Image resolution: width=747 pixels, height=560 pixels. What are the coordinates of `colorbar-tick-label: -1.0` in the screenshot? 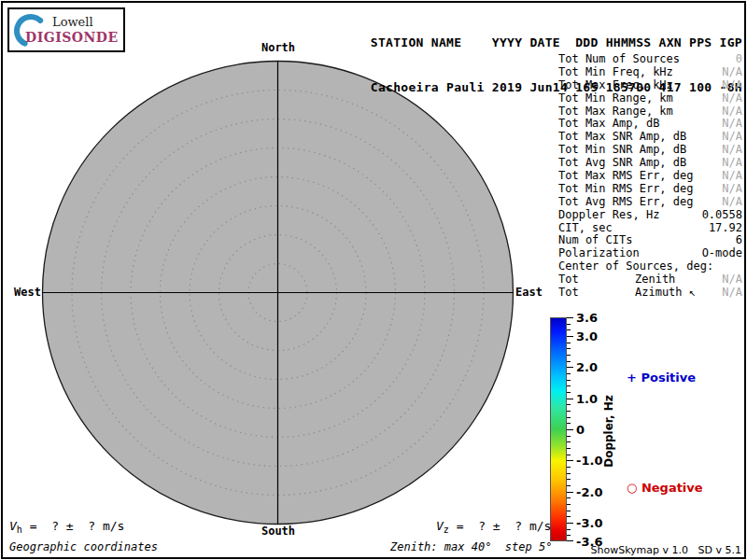 It's located at (589, 461).